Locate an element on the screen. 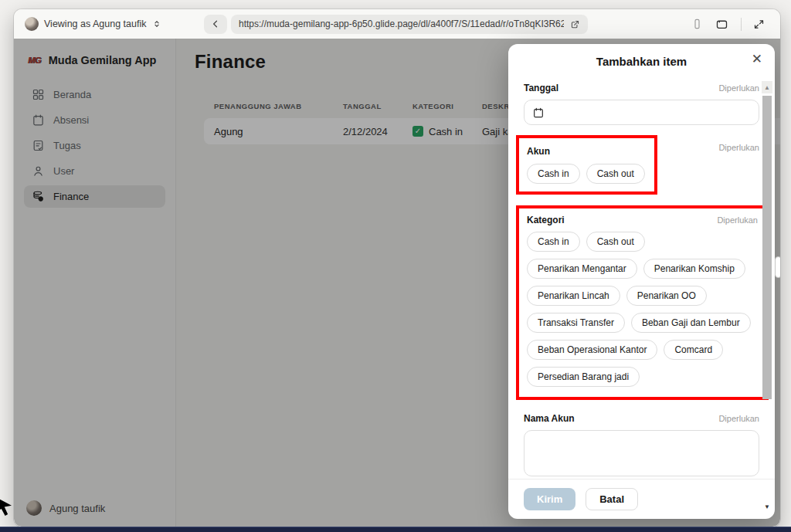 Image resolution: width=791 pixels, height=532 pixels. kategori-chip-penarikan-lincah: Penarikan Lincah is located at coordinates (573, 296).